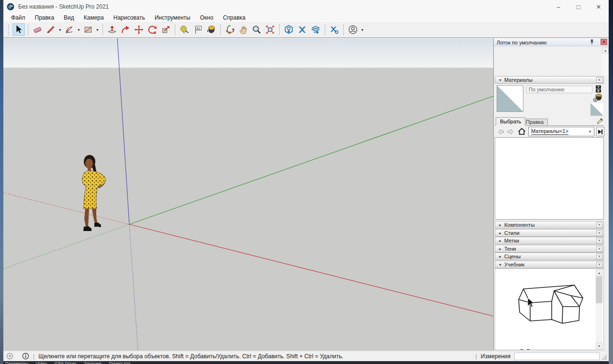  I want to click on desktop-taskbar-strip: Параметры Video IObit Driver Загрузки Dr…, so click(306, 363).